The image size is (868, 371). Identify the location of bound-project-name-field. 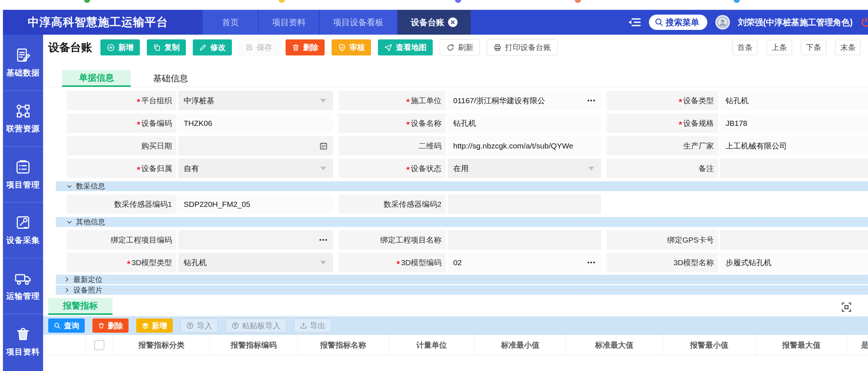
(524, 240).